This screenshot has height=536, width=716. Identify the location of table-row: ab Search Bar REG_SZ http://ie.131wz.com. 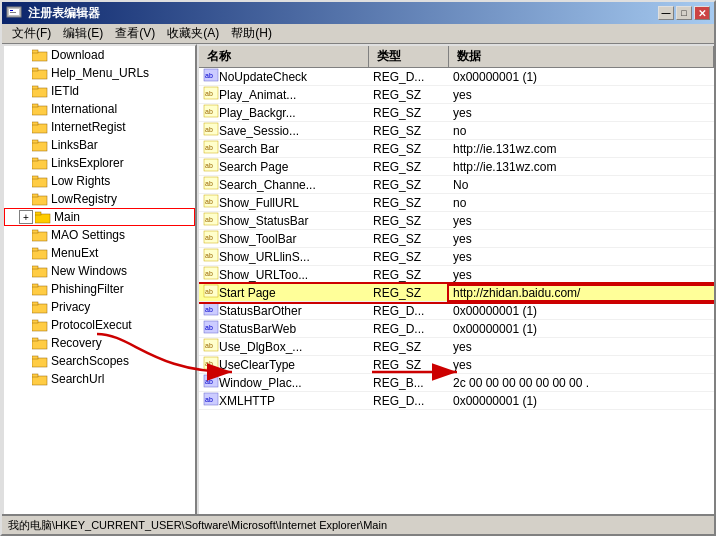
(456, 149).